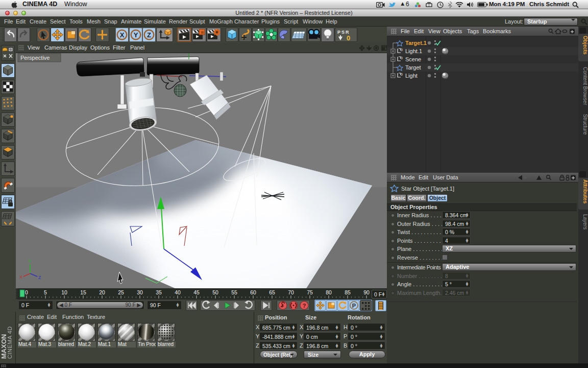 The image size is (588, 368). I want to click on svg-text: 90, so click(366, 292).